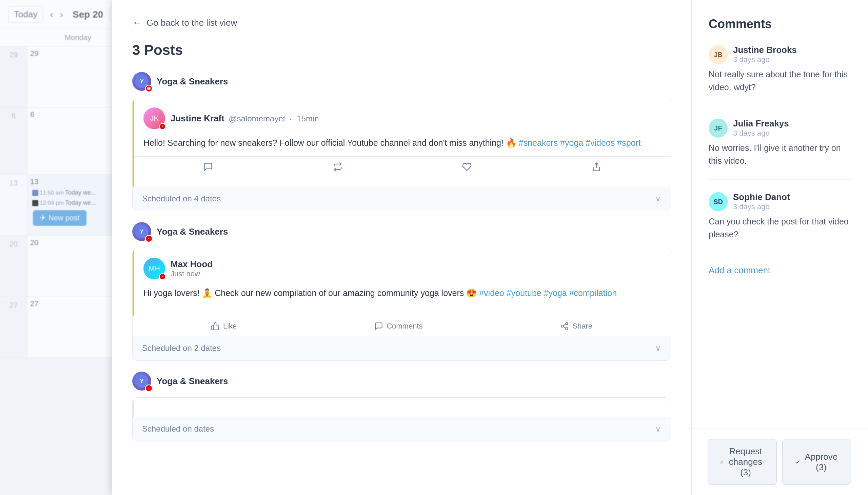  Describe the element at coordinates (780, 54) in the screenshot. I see `comment-header-1: JB Justine Brooks 3 days ago` at that location.